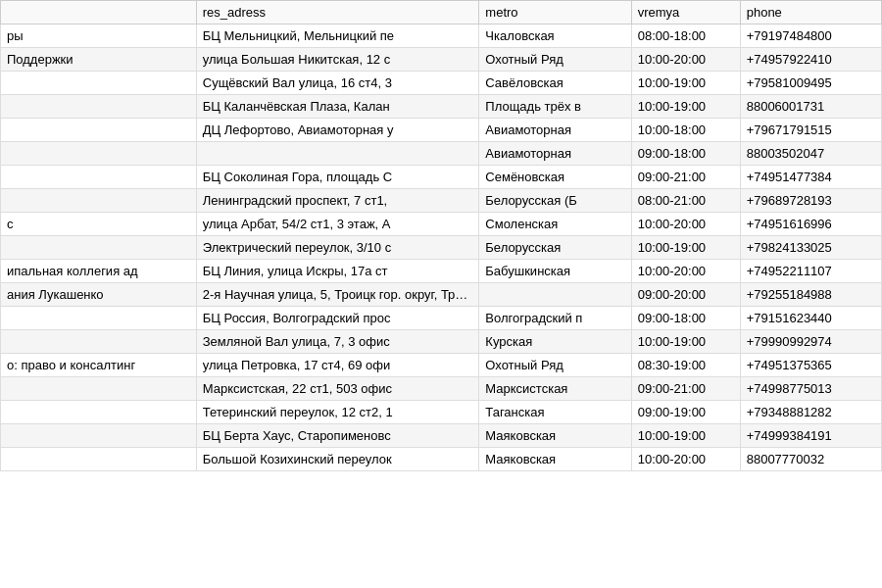  Describe the element at coordinates (337, 107) in the screenshot. I see `cell-res_adress: БЦ Каланчёвская Плаза, Калан` at that location.